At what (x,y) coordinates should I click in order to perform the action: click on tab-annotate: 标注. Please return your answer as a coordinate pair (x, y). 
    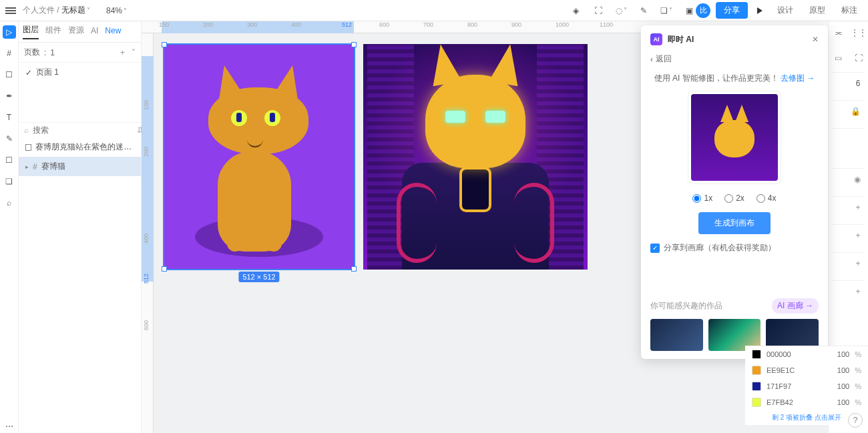
    Looking at the image, I should click on (849, 11).